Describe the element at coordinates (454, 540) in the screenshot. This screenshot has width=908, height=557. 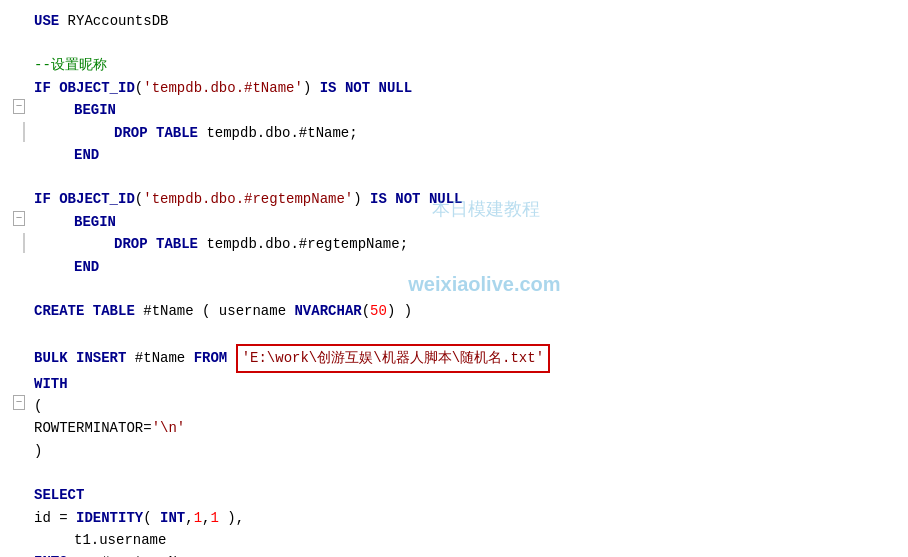
I see `code-line-username: t1.username` at that location.